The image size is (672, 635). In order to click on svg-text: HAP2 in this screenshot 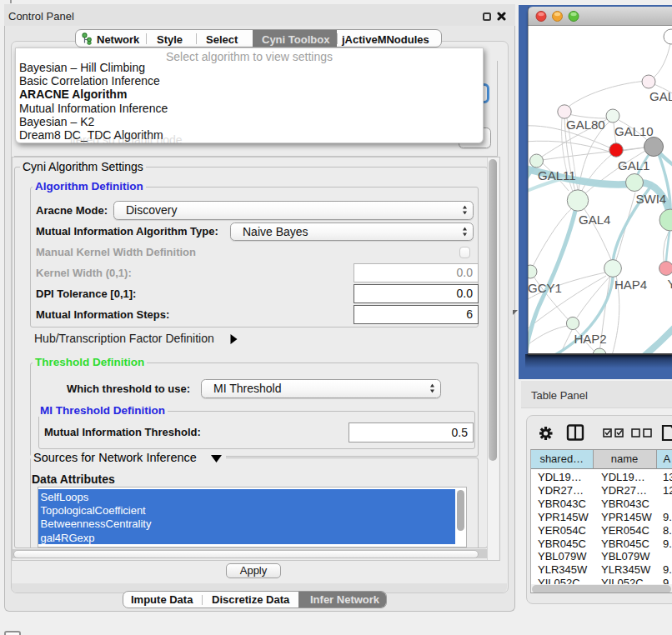, I will do `click(590, 338)`.